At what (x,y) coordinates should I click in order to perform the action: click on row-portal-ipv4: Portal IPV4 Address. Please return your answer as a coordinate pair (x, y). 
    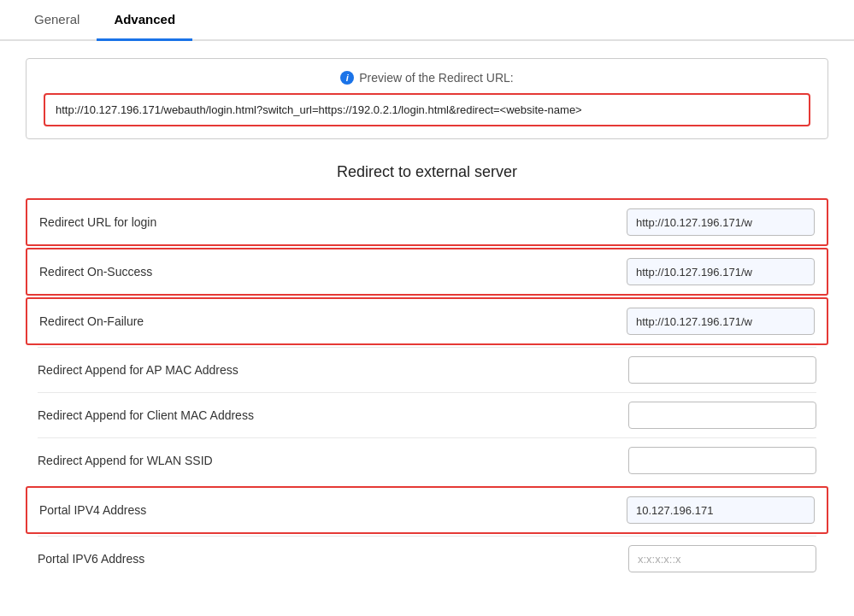
    Looking at the image, I should click on (427, 510).